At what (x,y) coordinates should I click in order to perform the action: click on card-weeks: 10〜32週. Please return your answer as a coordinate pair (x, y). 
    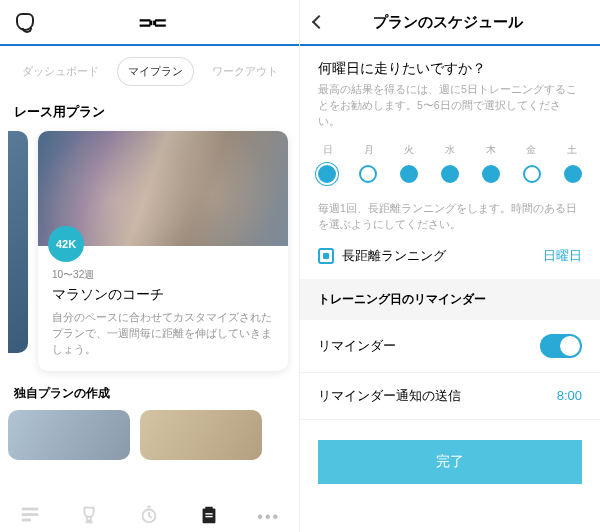
    Looking at the image, I should click on (163, 275).